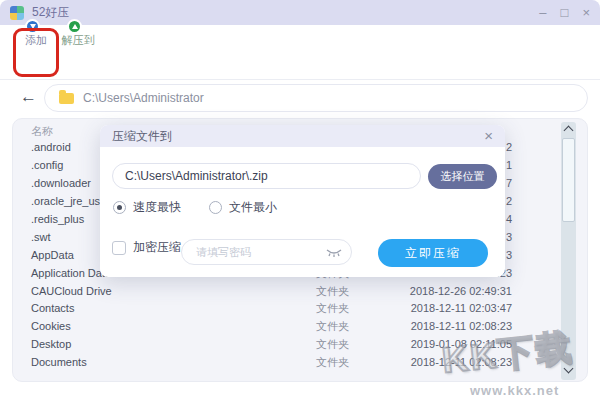  What do you see at coordinates (569, 369) in the screenshot?
I see `scroll-down-icon` at bounding box center [569, 369].